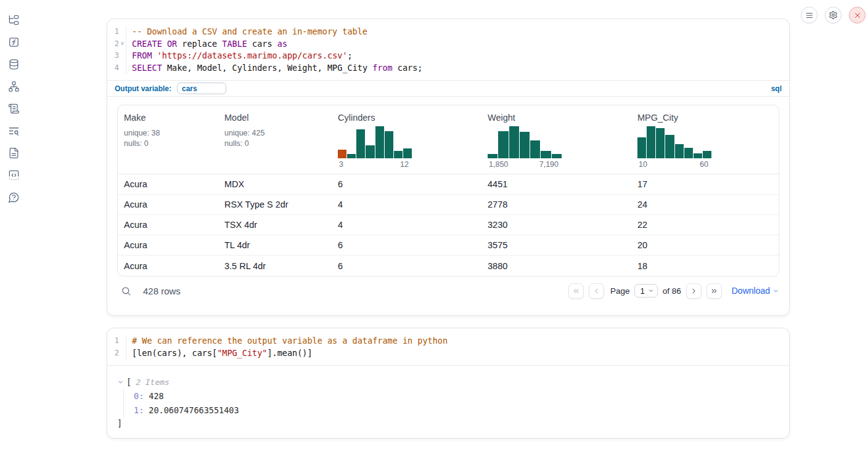  I want to click on table-row: AcuraRSX Type S 2dr4277824, so click(448, 204).